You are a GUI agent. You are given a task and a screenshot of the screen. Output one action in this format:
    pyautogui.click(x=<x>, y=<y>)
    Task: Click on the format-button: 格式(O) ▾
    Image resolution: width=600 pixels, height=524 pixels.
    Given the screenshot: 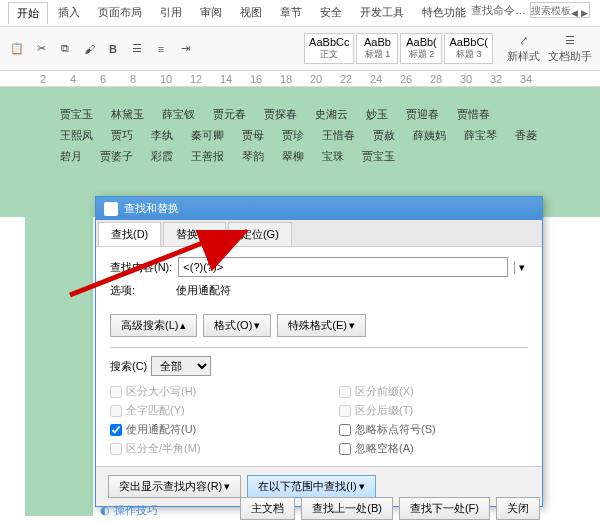 What is the action you would take?
    pyautogui.click(x=237, y=326)
    